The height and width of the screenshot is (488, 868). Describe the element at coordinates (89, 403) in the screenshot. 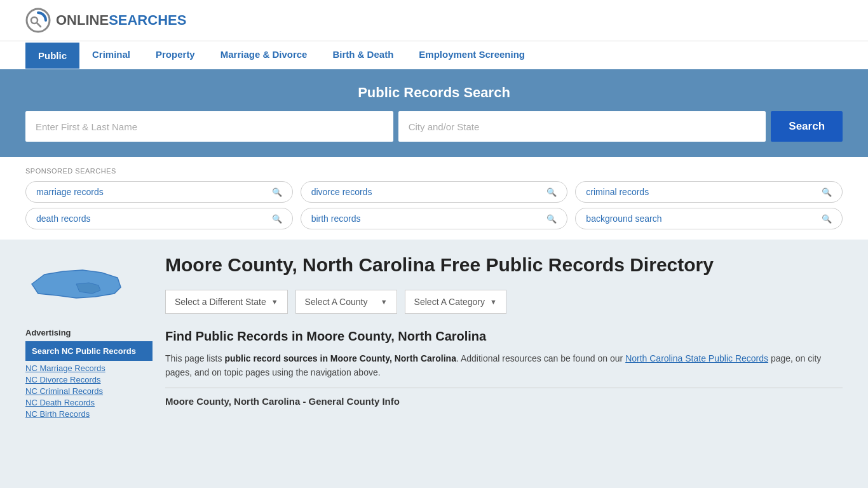

I see `sidebar-link-death: NC Death Records` at that location.